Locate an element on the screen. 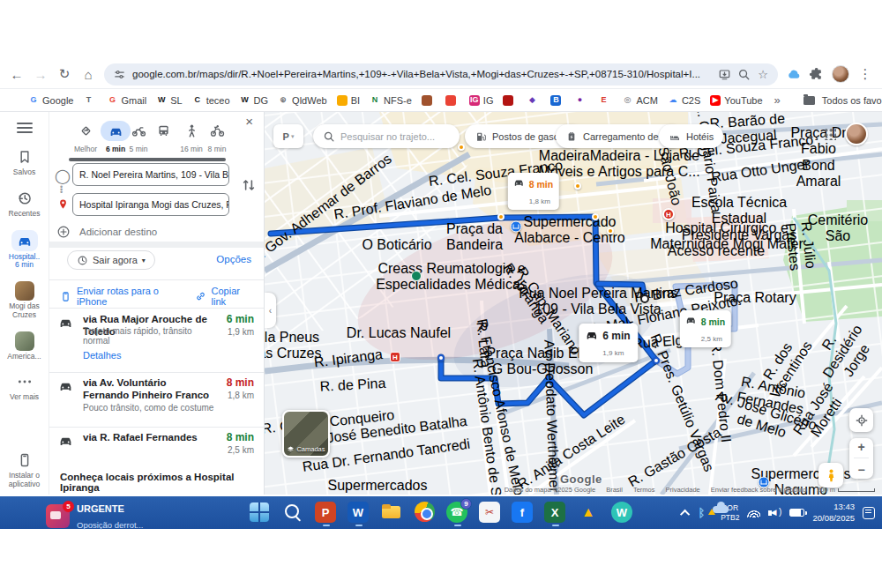 This screenshot has height=588, width=882. bookmark-item: W SL is located at coordinates (169, 100).